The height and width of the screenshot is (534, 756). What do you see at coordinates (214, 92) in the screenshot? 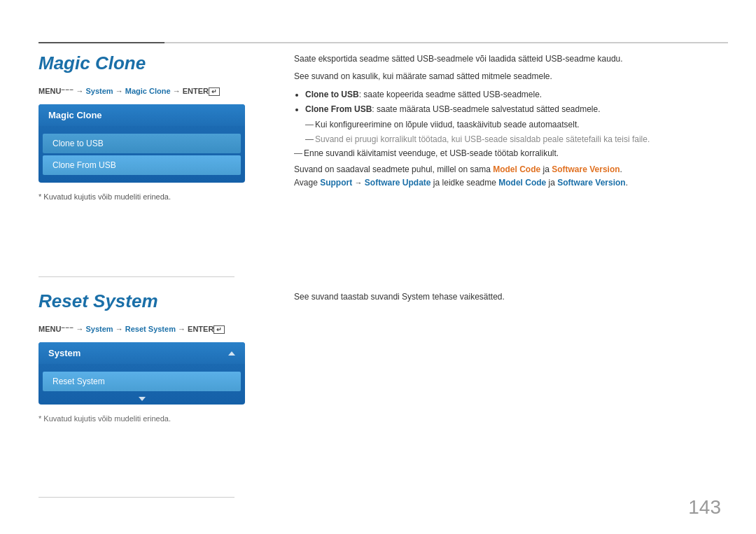
I see `enter-icon: ↵` at bounding box center [214, 92].